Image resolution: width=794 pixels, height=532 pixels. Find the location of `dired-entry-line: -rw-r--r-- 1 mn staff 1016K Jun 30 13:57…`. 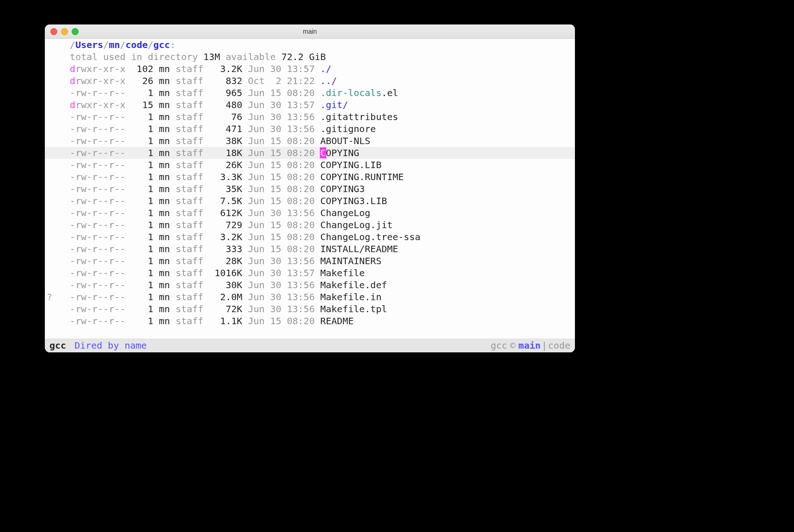

dired-entry-line: -rw-r--r-- 1 mn staff 1016K Jun 30 13:57… is located at coordinates (316, 273).